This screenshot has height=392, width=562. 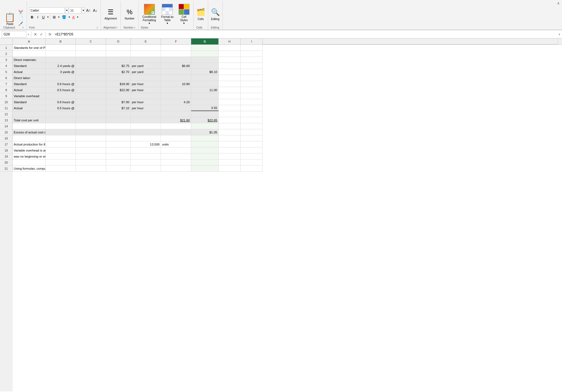 What do you see at coordinates (29, 102) in the screenshot?
I see `cell-A10: Standard` at bounding box center [29, 102].